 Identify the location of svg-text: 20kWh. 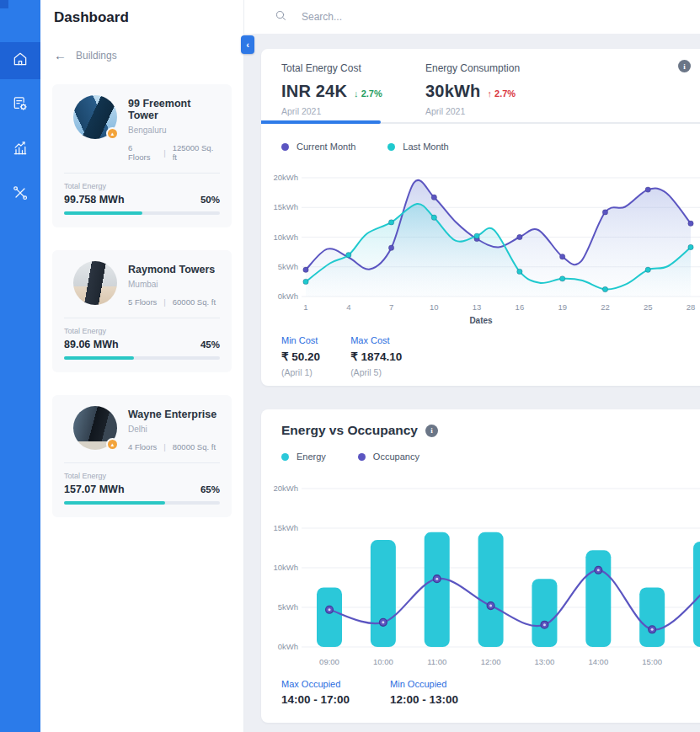
(286, 489).